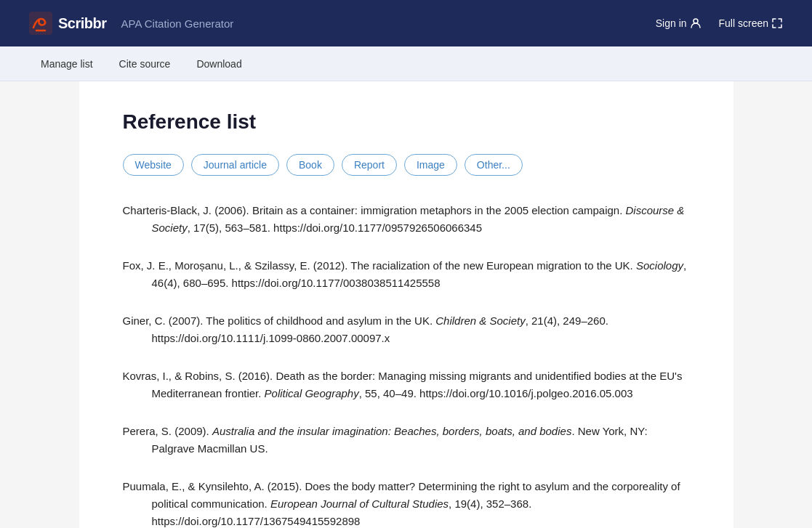 The width and height of the screenshot is (812, 528). I want to click on logo-area: Scribbr, so click(68, 23).